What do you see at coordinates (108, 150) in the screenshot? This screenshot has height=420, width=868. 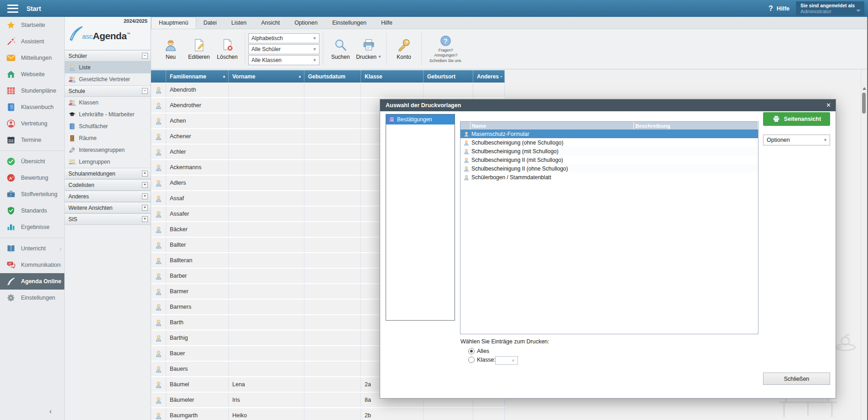 I see `tree-item-interessengruppen: Interessengruppen` at bounding box center [108, 150].